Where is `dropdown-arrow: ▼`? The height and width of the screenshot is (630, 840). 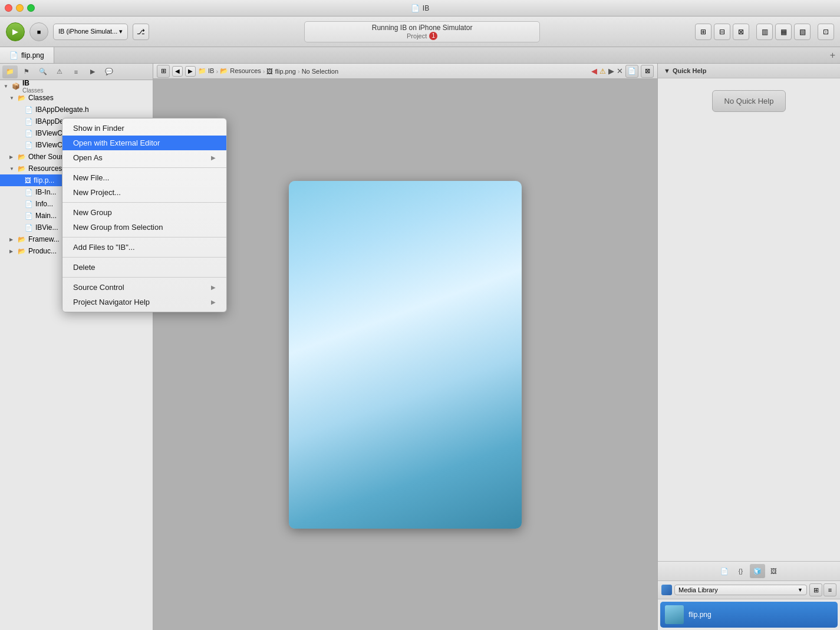
dropdown-arrow: ▼ is located at coordinates (801, 590).